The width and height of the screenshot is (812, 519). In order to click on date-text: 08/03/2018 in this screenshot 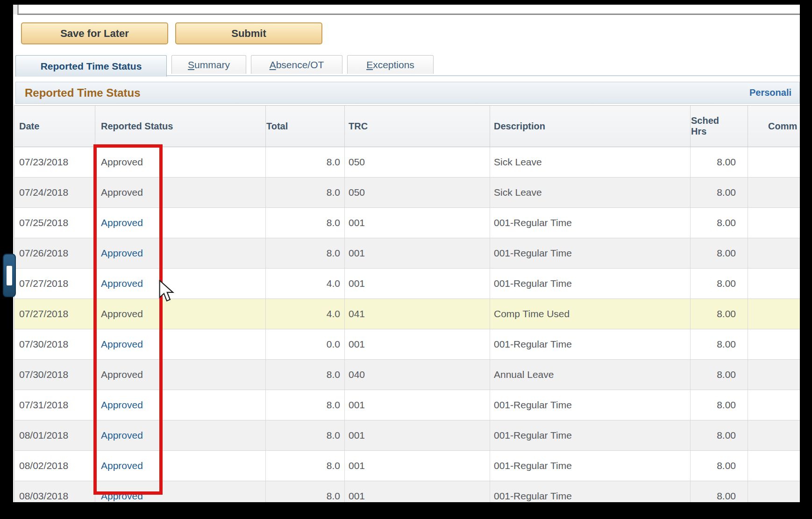, I will do `click(44, 496)`.